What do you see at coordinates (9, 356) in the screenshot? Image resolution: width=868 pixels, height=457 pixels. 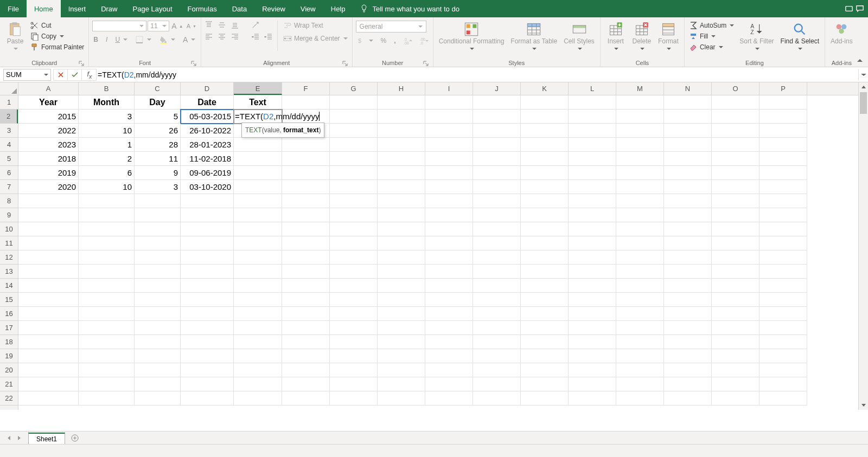 I see `row-header: 19` at bounding box center [9, 356].